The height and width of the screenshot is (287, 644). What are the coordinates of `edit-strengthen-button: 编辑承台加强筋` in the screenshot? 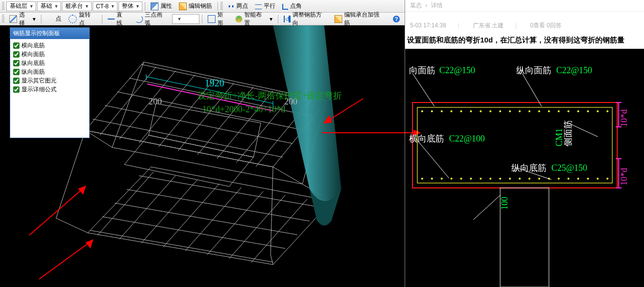 It's located at (360, 19).